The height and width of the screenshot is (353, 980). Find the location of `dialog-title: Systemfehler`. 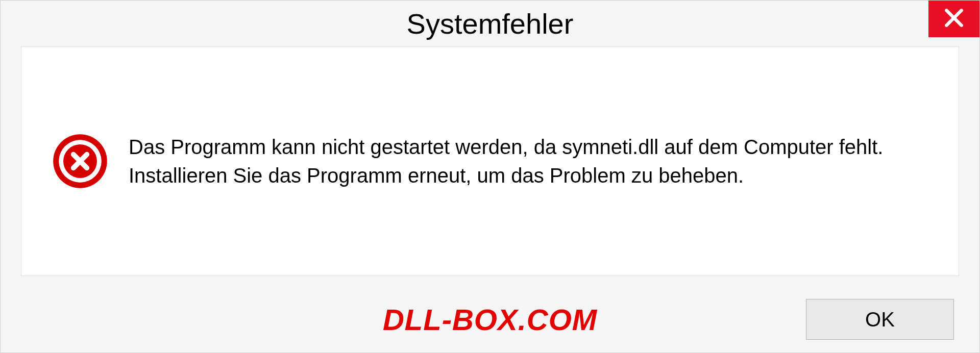

dialog-title: Systemfehler is located at coordinates (490, 23).